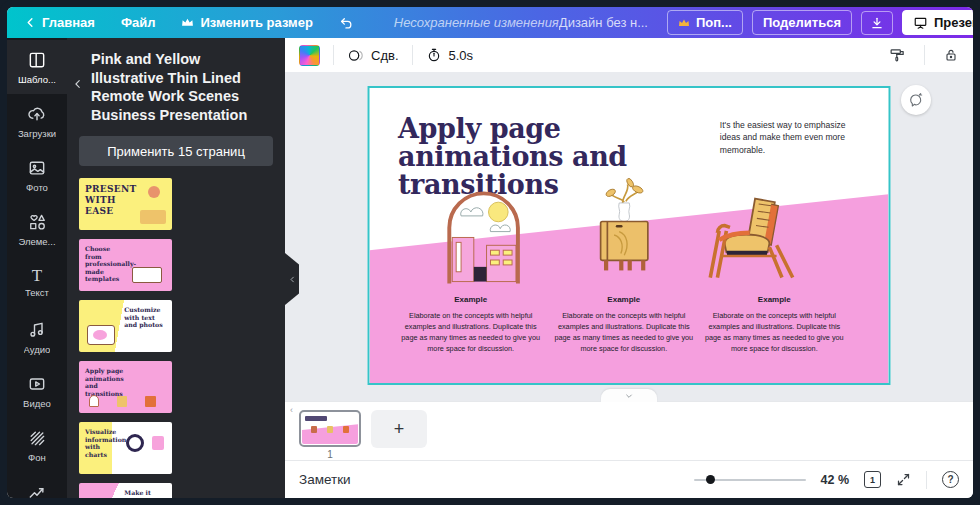  What do you see at coordinates (107, 382) in the screenshot?
I see `thumb-title: Apply page animations and transitions` at bounding box center [107, 382].